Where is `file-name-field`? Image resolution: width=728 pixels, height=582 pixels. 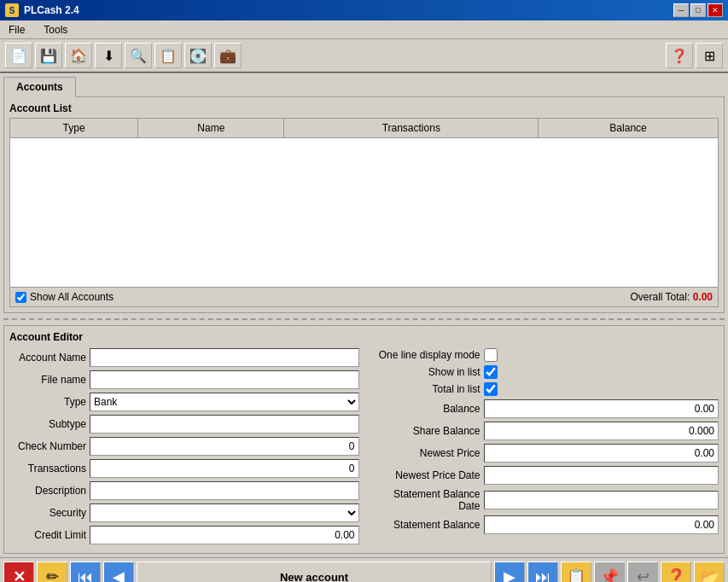
file-name-field is located at coordinates (224, 380).